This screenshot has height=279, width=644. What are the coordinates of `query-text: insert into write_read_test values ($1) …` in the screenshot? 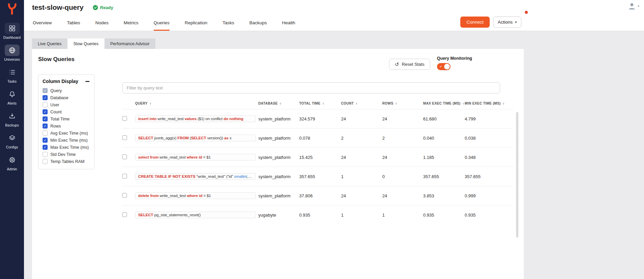 It's located at (195, 119).